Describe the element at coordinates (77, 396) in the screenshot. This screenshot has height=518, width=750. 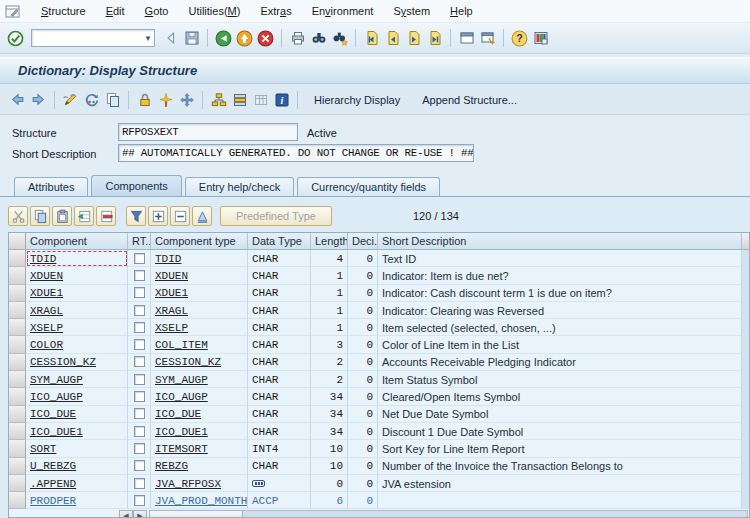
I see `component-cell: ICO_AUGP` at that location.